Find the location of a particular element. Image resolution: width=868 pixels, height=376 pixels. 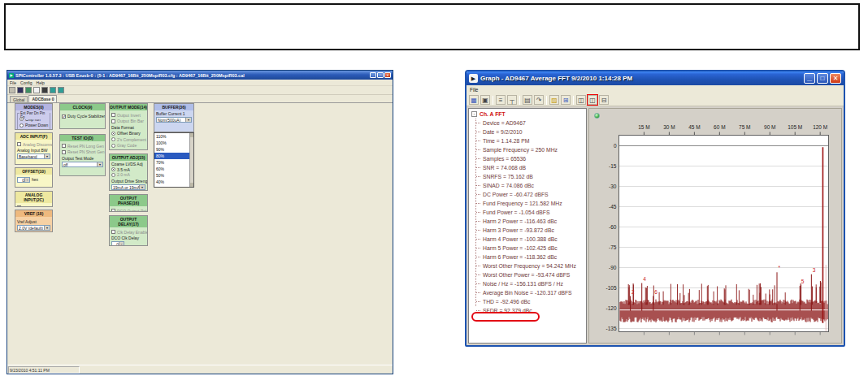

power-down-label: Power Down is located at coordinates (37, 125).